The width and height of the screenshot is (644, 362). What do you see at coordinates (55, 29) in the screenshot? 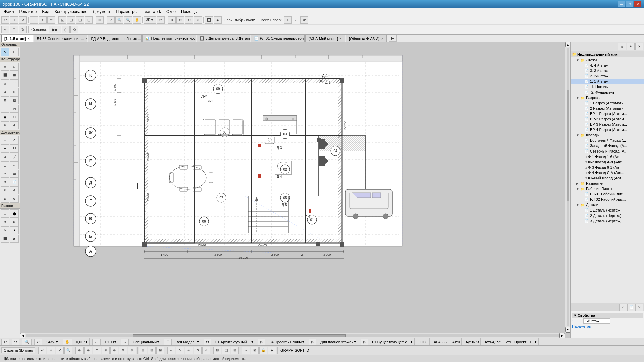
I see `tb2-osnova1: ▶▶` at bounding box center [55, 29].